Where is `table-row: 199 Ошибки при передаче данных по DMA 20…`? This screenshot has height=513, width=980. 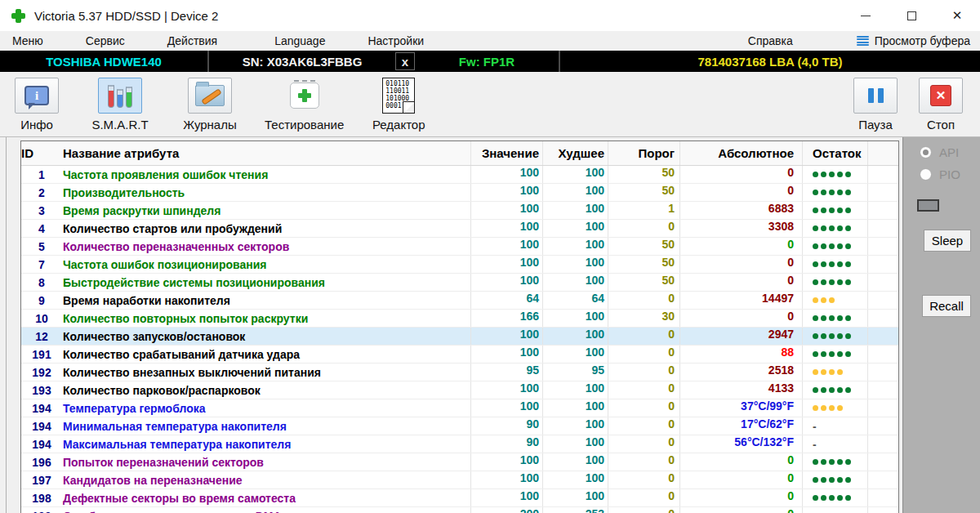
table-row: 199 Ошибки при передаче данных по DMA 20… is located at coordinates (460, 510).